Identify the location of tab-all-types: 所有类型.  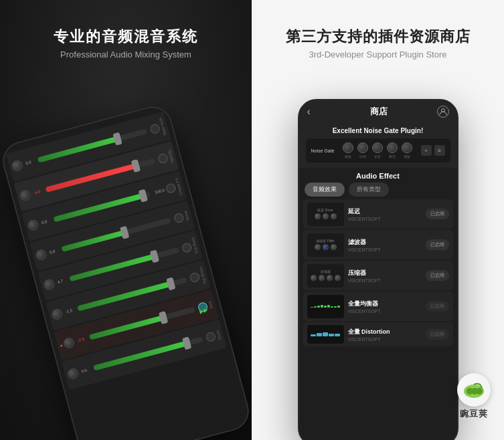
(369, 190).